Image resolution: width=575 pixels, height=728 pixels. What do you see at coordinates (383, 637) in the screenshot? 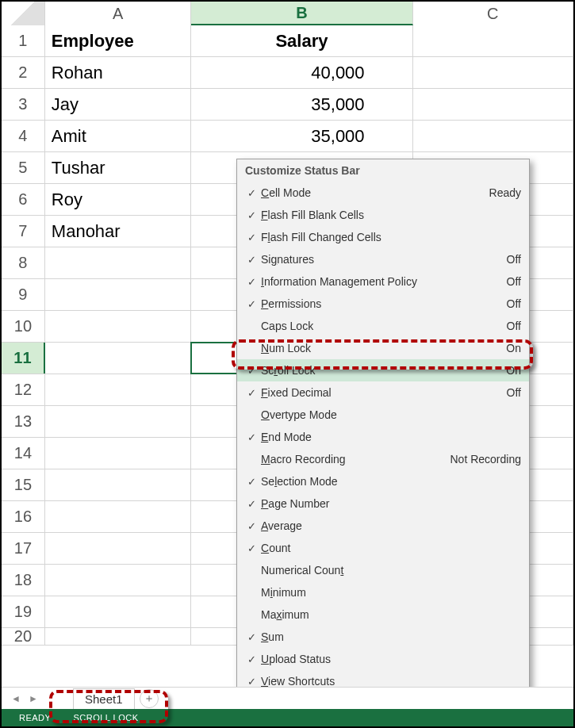
I see `menu-item: ✓Sum` at bounding box center [383, 637].